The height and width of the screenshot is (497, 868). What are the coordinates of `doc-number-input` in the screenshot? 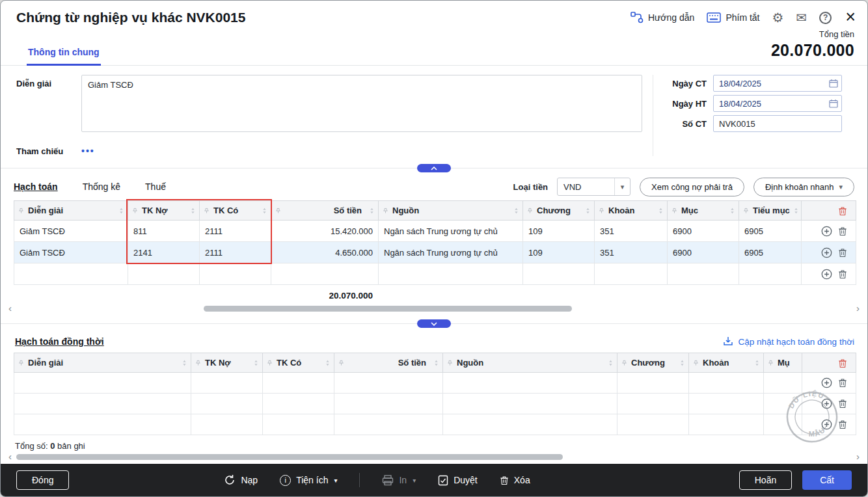 It's located at (778, 124).